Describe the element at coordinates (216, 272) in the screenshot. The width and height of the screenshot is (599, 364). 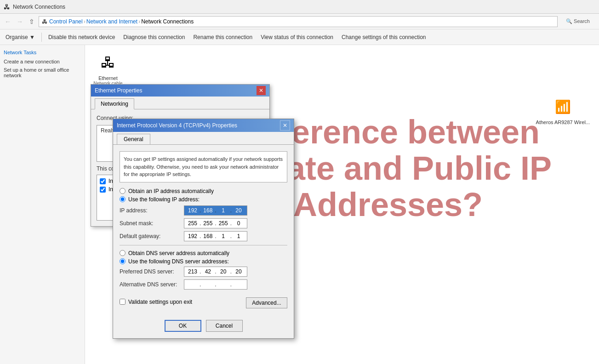
I see `preferred-dns-input: . . .` at that location.